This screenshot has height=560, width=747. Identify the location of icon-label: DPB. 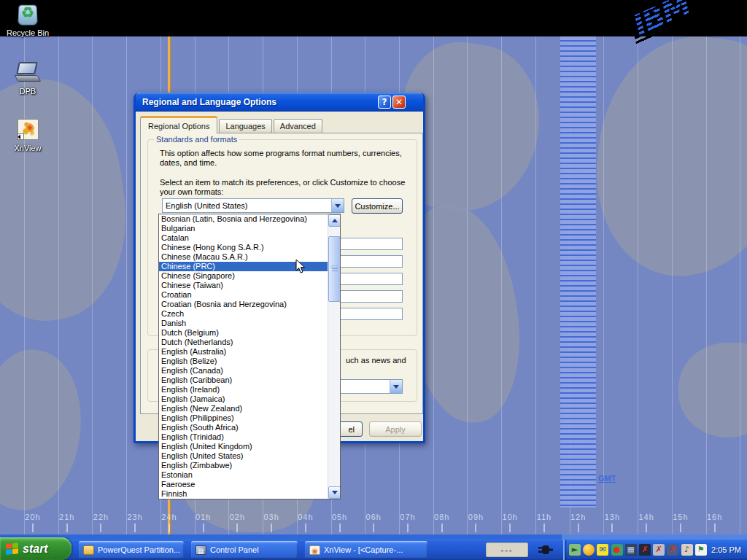
(28, 91).